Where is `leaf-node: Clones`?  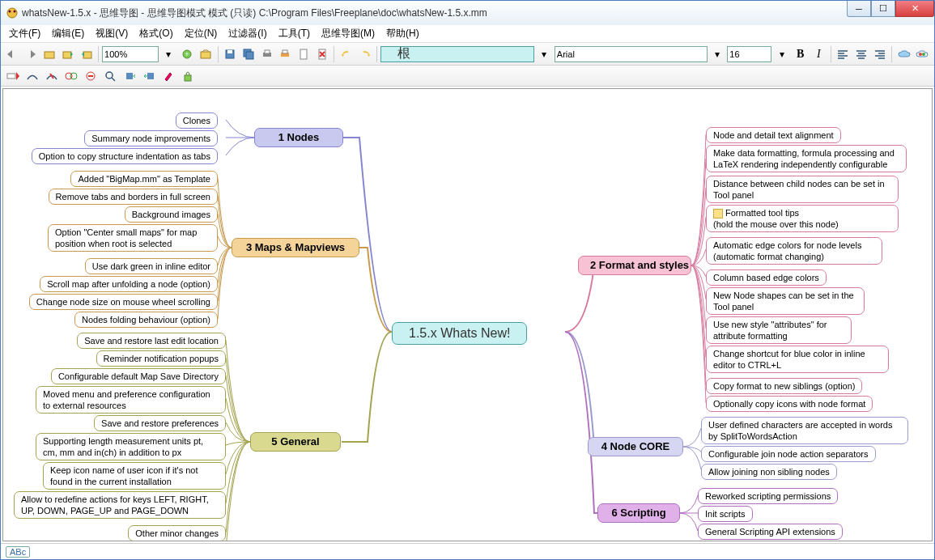
leaf-node: Clones is located at coordinates (197, 121).